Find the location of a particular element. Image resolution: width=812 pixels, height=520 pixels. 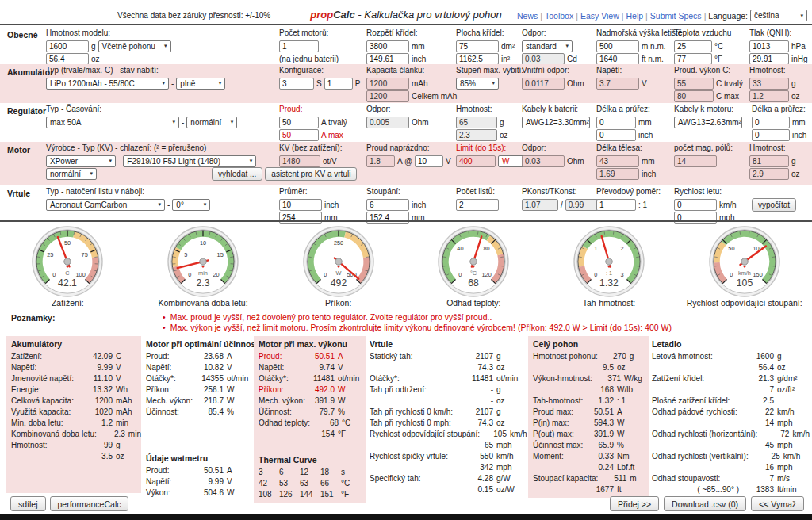

result-row: Tah-hmotnost:1.32: 1 is located at coordinates (588, 401).